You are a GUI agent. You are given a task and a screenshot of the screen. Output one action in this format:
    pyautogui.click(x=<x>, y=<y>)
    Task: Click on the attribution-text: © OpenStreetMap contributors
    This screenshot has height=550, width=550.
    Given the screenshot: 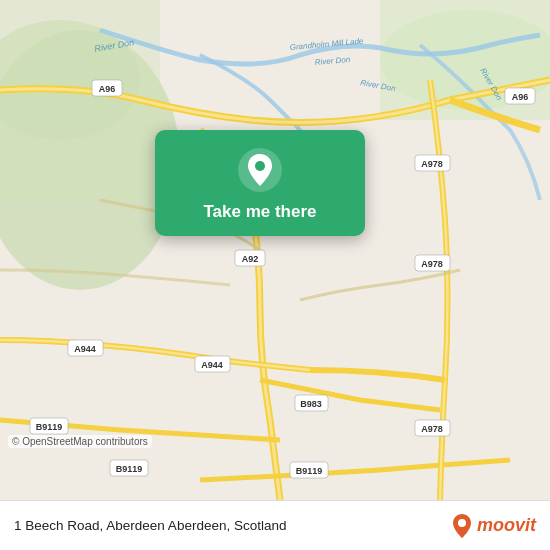 What is the action you would take?
    pyautogui.click(x=80, y=442)
    